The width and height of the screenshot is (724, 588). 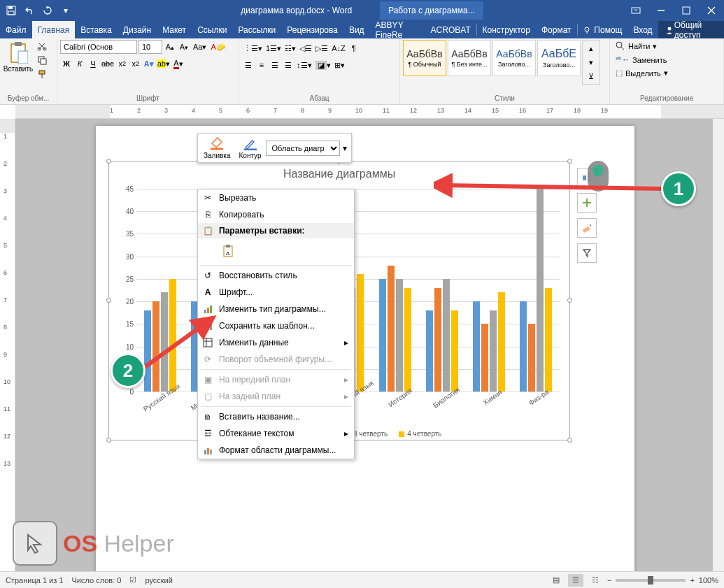 I want to click on read-mode-icon: ▤, so click(x=556, y=580).